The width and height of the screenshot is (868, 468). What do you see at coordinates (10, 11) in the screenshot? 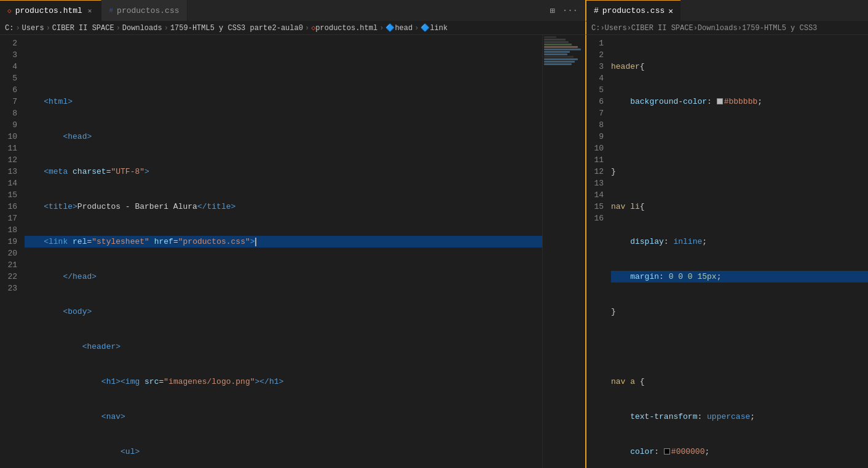
I see `html-file-icon: ◇` at bounding box center [10, 11].